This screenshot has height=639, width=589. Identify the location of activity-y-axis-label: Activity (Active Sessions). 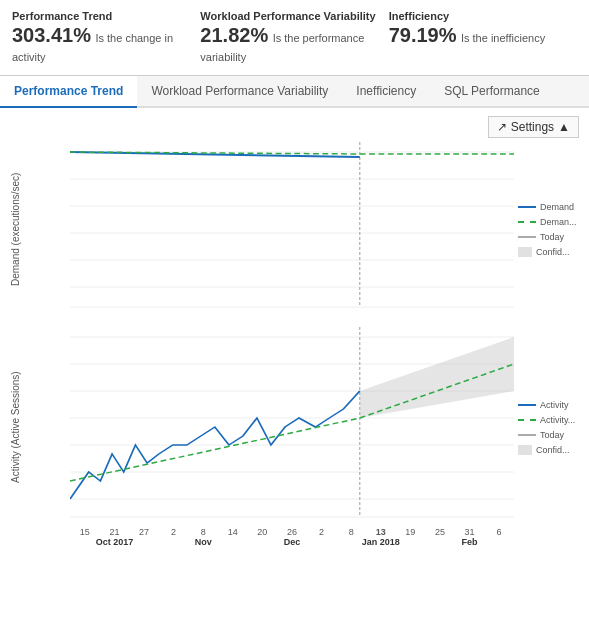
(40, 427).